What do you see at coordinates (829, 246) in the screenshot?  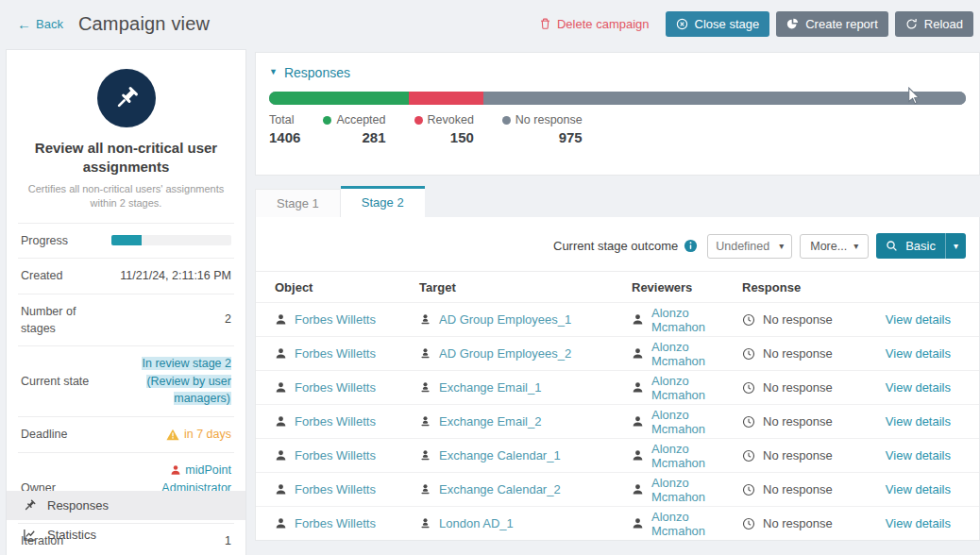 I see `more-label: More...` at bounding box center [829, 246].